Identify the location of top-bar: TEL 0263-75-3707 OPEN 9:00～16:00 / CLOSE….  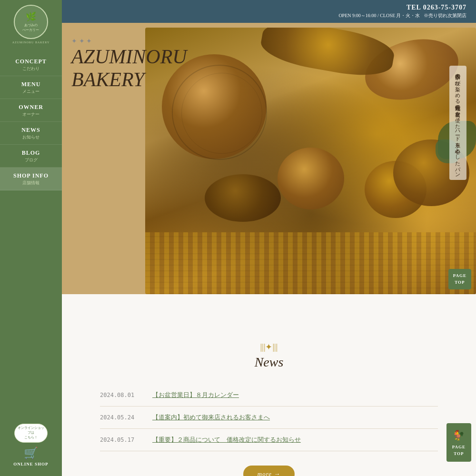
(269, 11).